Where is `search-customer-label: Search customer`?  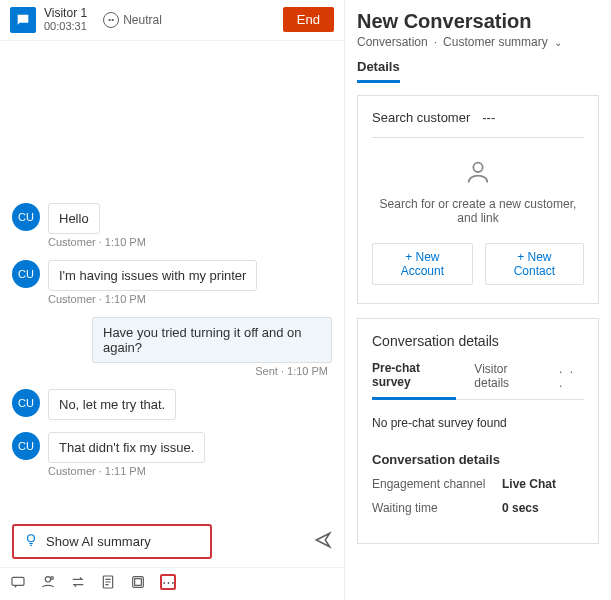
search-customer-label: Search customer is located at coordinates (421, 118).